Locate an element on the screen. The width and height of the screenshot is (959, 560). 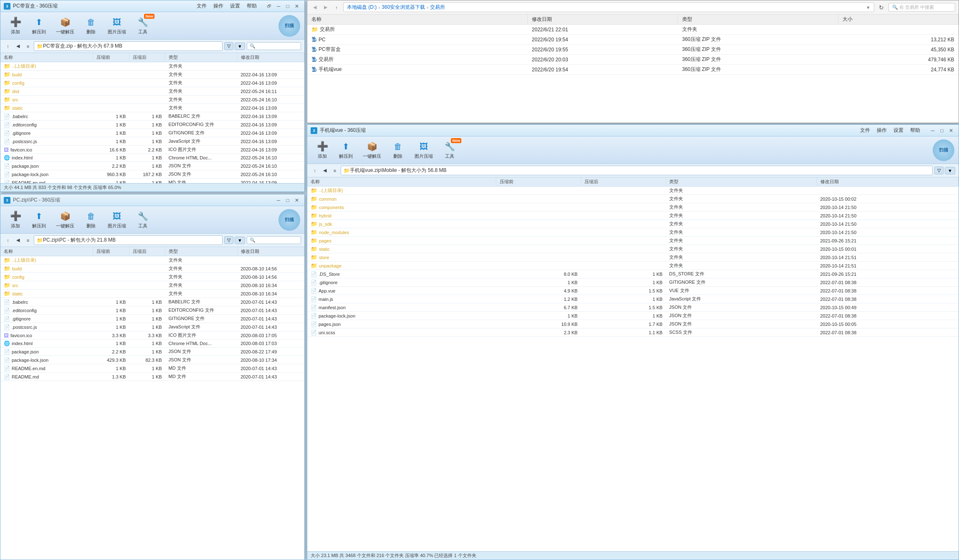
nav-up-3: ↑ is located at coordinates (315, 171).